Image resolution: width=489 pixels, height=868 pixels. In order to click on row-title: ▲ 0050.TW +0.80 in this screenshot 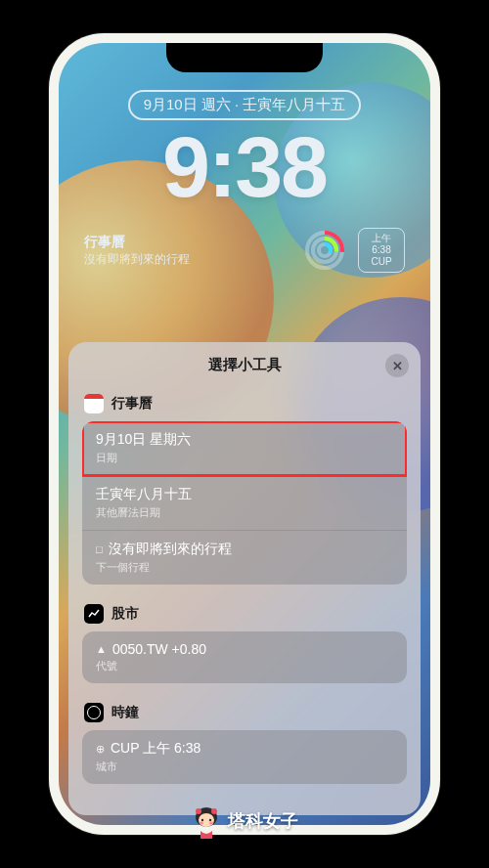, I will do `click(244, 649)`.